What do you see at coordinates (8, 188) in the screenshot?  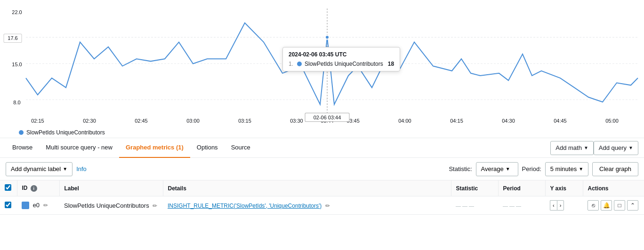 I see `select-all-checkbox` at bounding box center [8, 188].